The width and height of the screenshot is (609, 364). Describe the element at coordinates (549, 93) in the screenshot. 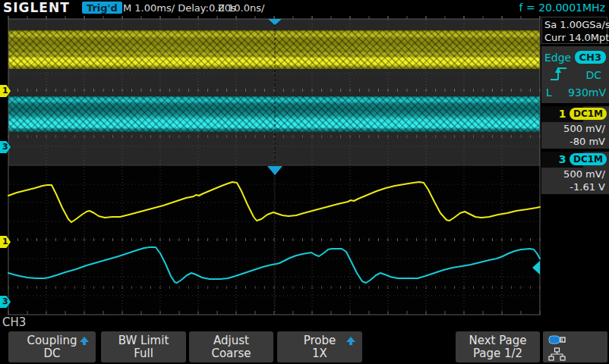

I see `trigger-level-label: L` at that location.